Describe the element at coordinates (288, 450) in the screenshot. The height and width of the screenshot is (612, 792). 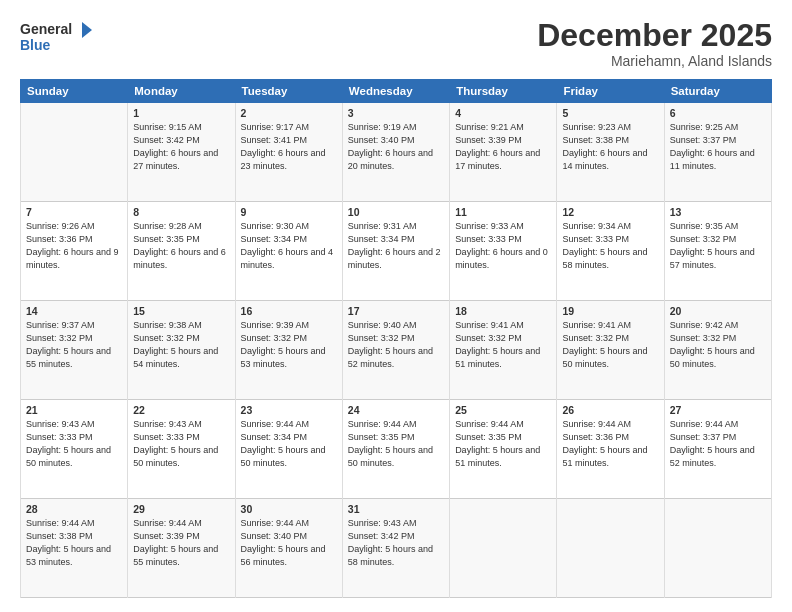
I see `calendar-cell: 23Sunrise: 9:44 AMSunset: 3:34 PMDayligh…` at that location.